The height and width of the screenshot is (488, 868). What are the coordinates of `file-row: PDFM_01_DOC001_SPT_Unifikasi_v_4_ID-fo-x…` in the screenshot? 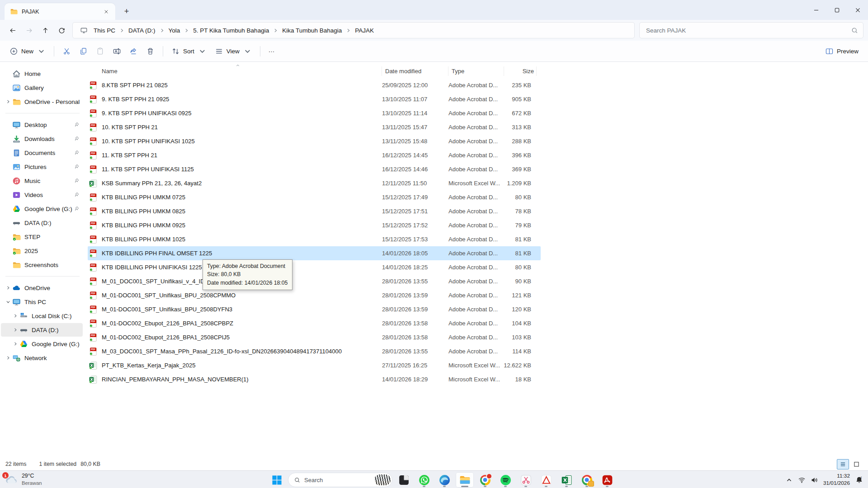 It's located at (314, 281).